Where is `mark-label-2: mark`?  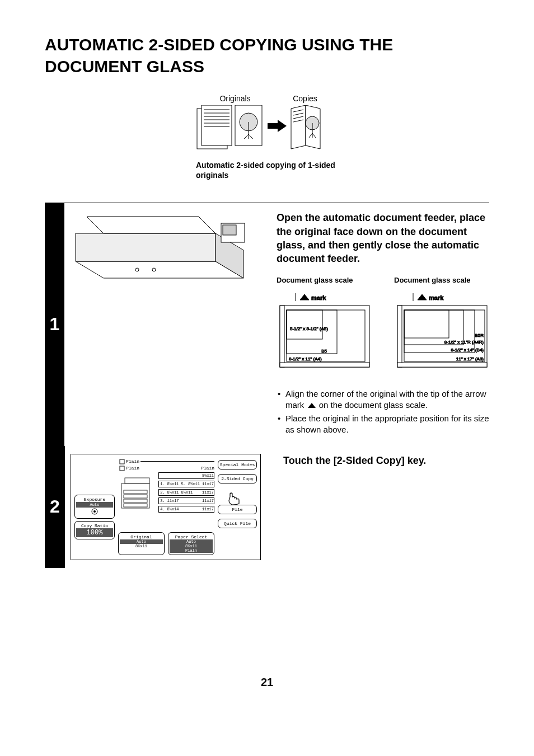
mark-label-2: mark is located at coordinates (437, 298).